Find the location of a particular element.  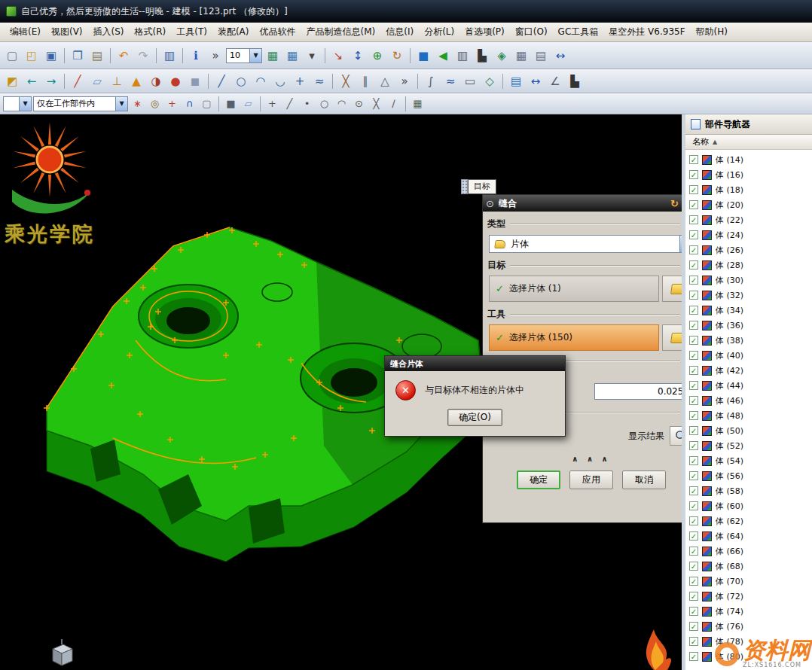

dropdown-more-icon: ▾ is located at coordinates (312, 56).